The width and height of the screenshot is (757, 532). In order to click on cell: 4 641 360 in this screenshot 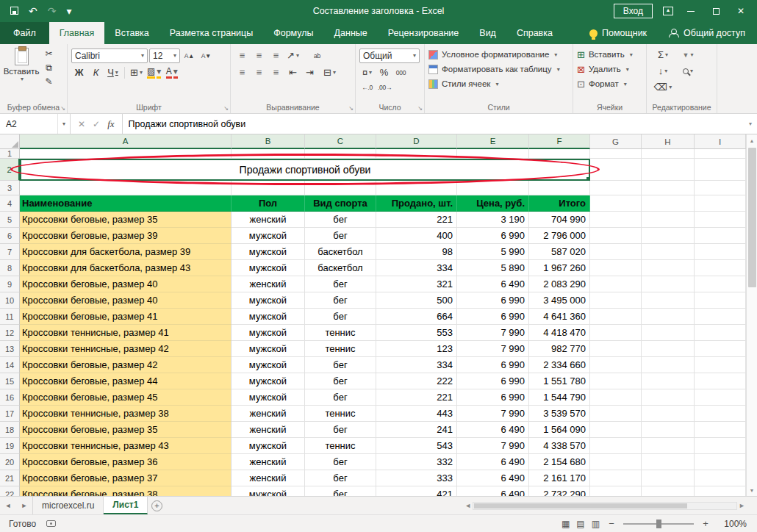, I will do `click(560, 317)`.